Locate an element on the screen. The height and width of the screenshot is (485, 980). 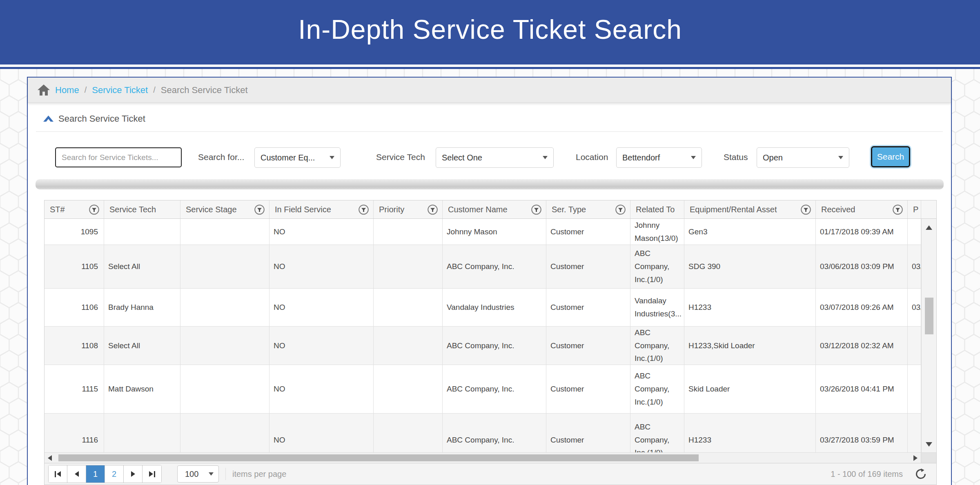
scroll-down-icon is located at coordinates (929, 444).